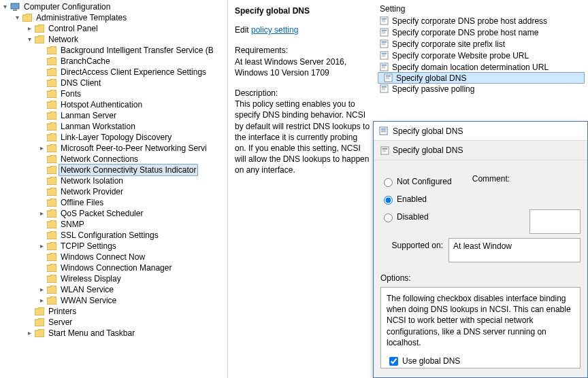 The width and height of the screenshot is (588, 378). Describe the element at coordinates (414, 244) in the screenshot. I see `supported-on-label: Supported on:` at that location.